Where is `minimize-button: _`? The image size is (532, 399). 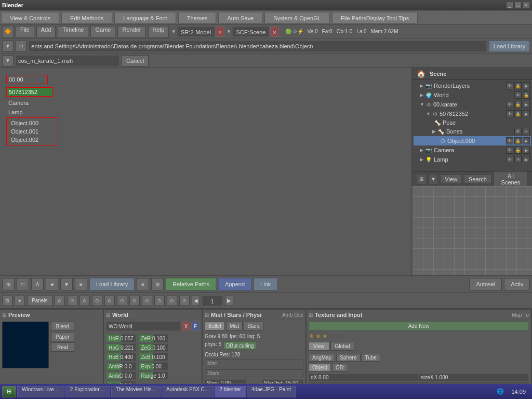 minimize-button: _ is located at coordinates (510, 5).